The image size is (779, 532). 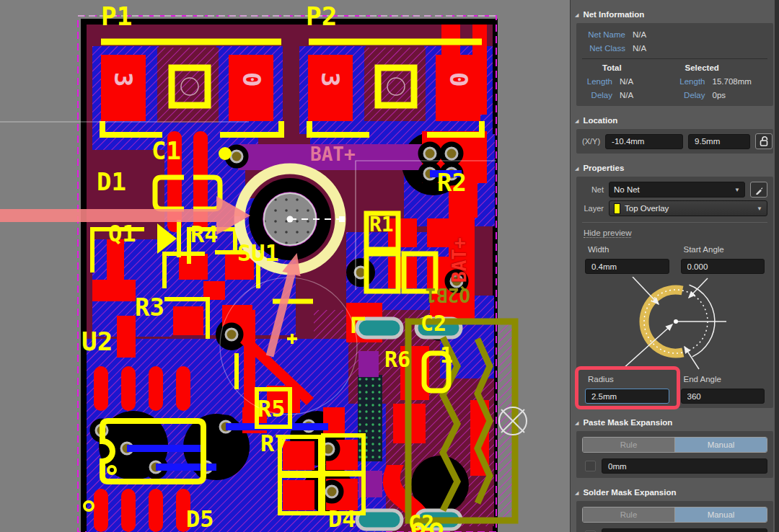 I want to click on arc-preview-graphic, so click(x=675, y=324).